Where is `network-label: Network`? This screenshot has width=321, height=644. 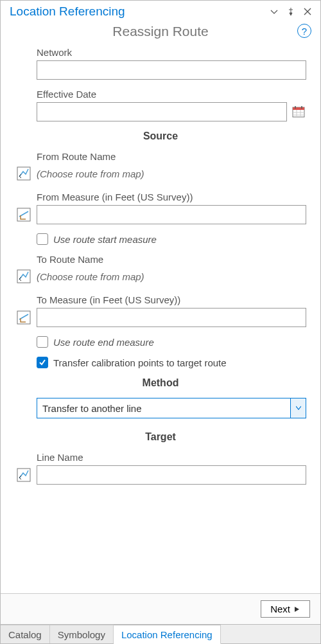
network-label: Network is located at coordinates (160, 53).